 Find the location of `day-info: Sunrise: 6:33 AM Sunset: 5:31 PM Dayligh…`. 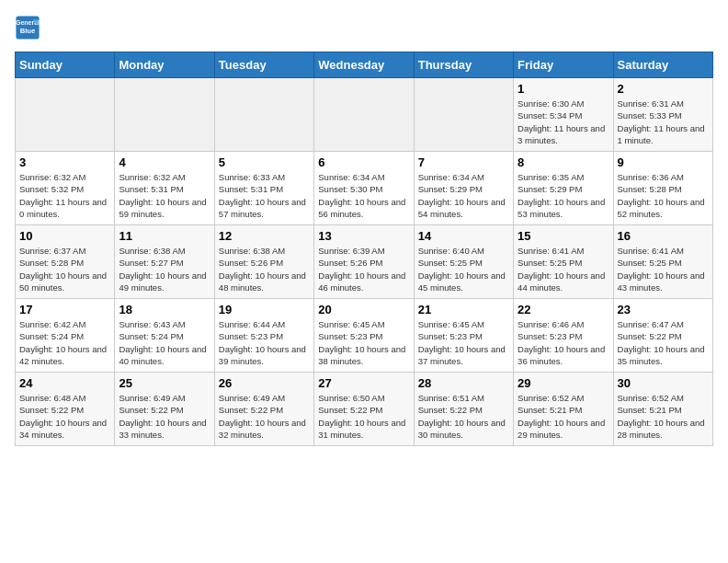

day-info: Sunrise: 6:33 AM Sunset: 5:31 PM Dayligh… is located at coordinates (265, 195).